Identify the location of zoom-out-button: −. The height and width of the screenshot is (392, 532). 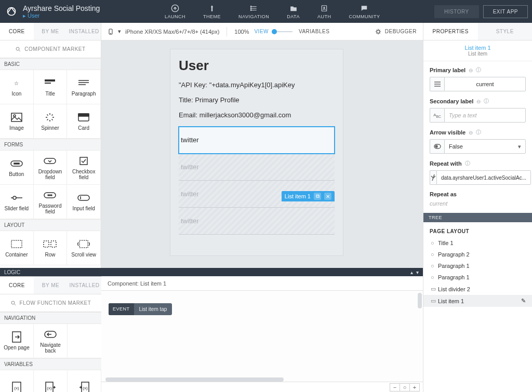
(395, 387).